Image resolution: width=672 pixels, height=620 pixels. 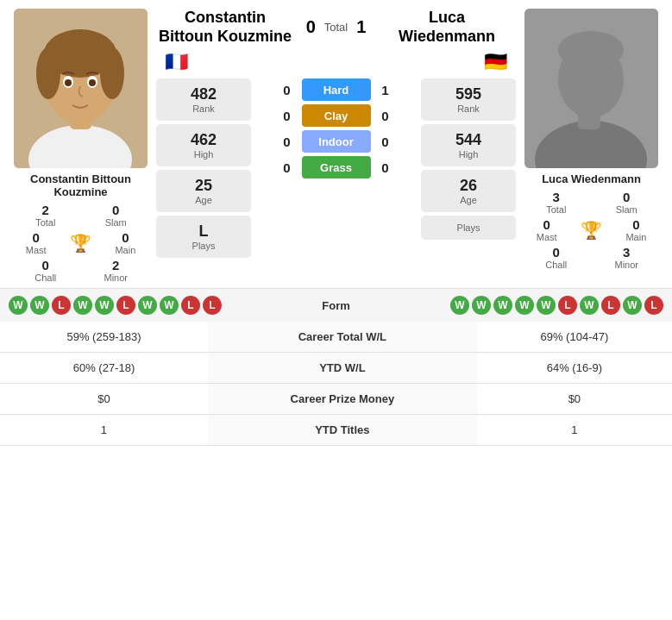 What do you see at coordinates (336, 28) in the screenshot?
I see `total-score-center: 0 Total 1` at bounding box center [336, 28].